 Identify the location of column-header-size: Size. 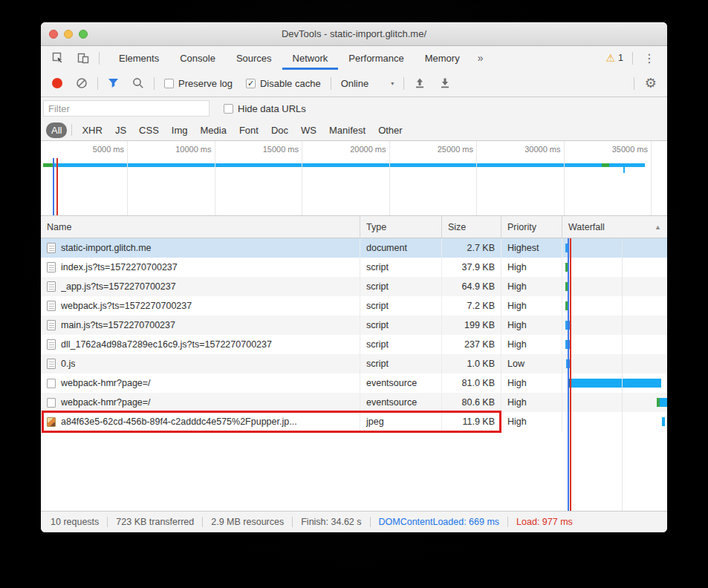
(472, 227).